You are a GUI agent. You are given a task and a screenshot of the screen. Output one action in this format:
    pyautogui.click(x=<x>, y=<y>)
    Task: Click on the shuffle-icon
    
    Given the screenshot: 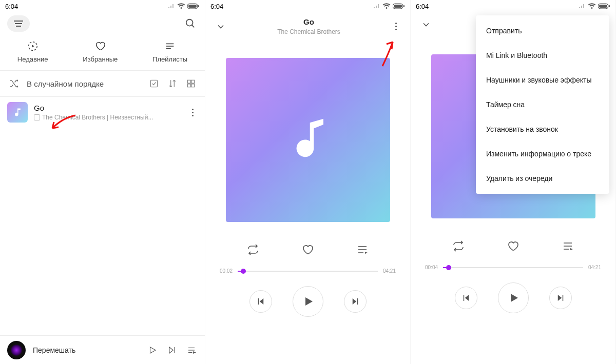 What is the action you would take?
    pyautogui.click(x=14, y=84)
    